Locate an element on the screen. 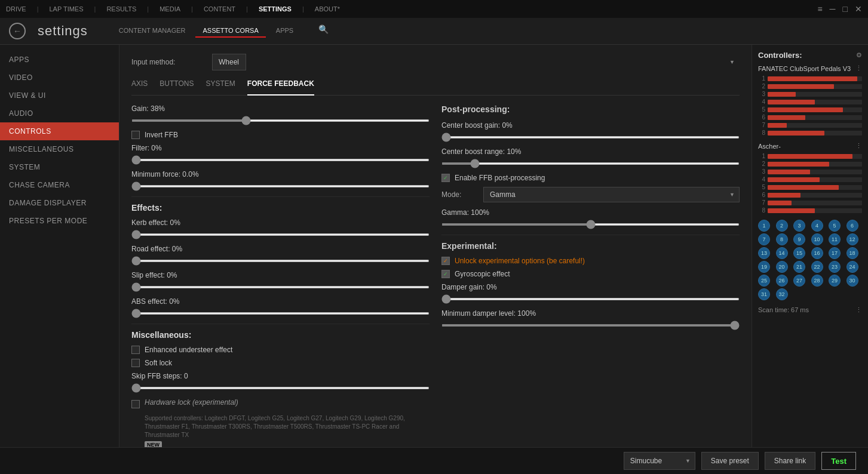  min-damper-slider is located at coordinates (590, 325).